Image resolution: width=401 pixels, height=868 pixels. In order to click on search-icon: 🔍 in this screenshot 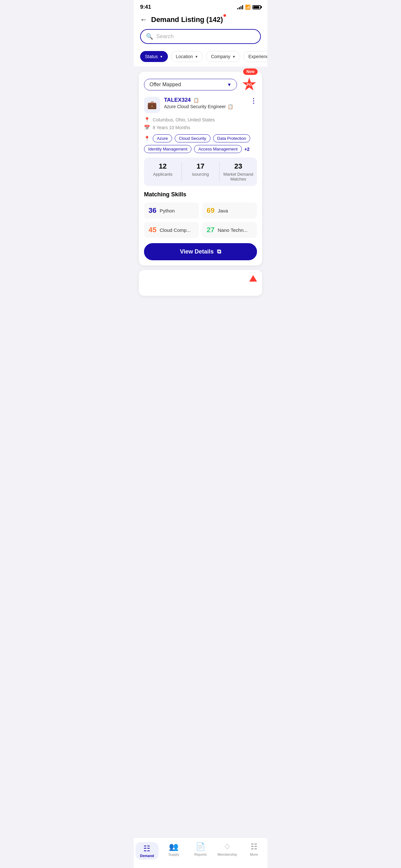, I will do `click(150, 36)`.